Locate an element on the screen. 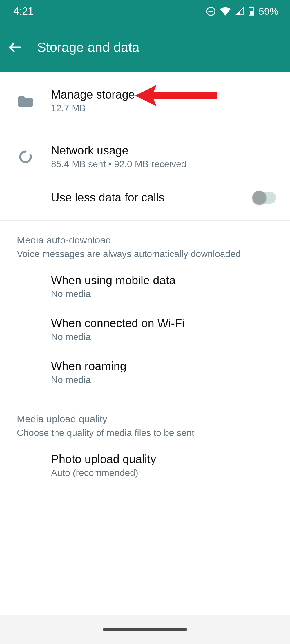 The width and height of the screenshot is (290, 644). roaming-sub: No media is located at coordinates (165, 380).